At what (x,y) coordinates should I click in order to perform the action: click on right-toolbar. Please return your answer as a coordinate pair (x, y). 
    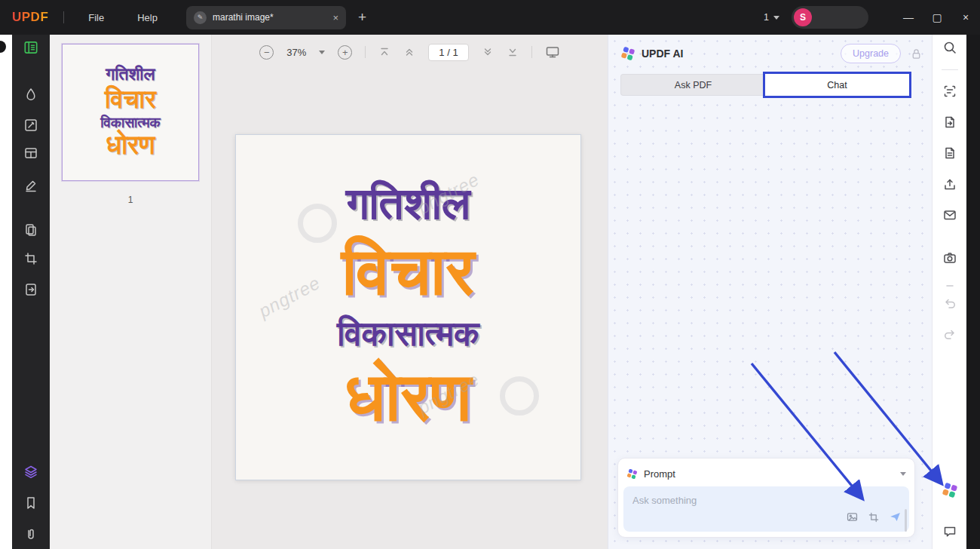
    Looking at the image, I should click on (949, 292).